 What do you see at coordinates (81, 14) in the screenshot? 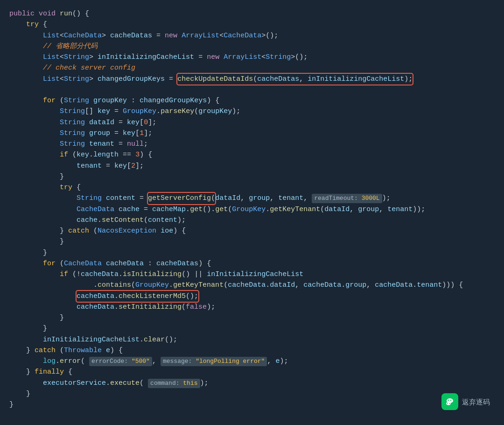
I see `punct: () {` at bounding box center [81, 14].